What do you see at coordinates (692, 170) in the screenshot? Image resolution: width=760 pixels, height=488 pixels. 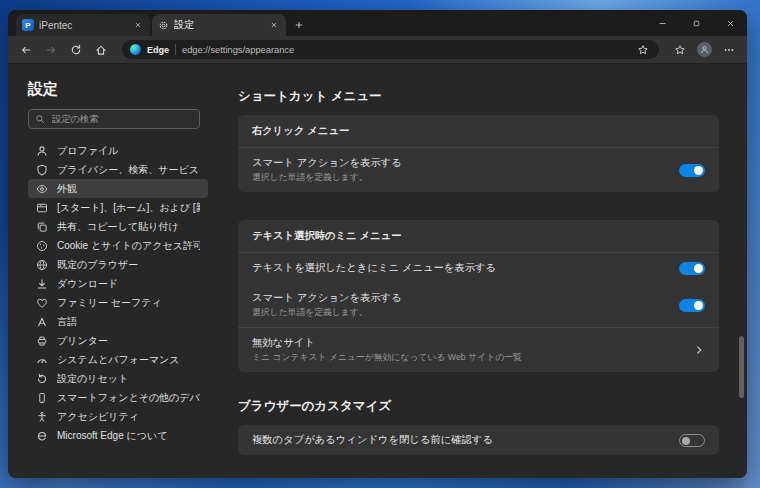 I see `toggle-smart-actions-context-menu` at bounding box center [692, 170].